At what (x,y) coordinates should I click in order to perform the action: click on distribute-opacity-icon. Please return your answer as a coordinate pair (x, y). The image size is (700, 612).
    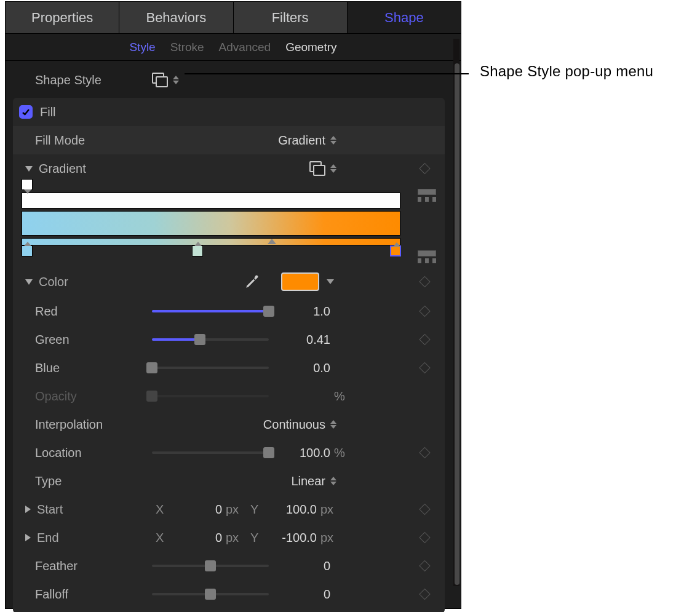
    Looking at the image, I should click on (427, 200).